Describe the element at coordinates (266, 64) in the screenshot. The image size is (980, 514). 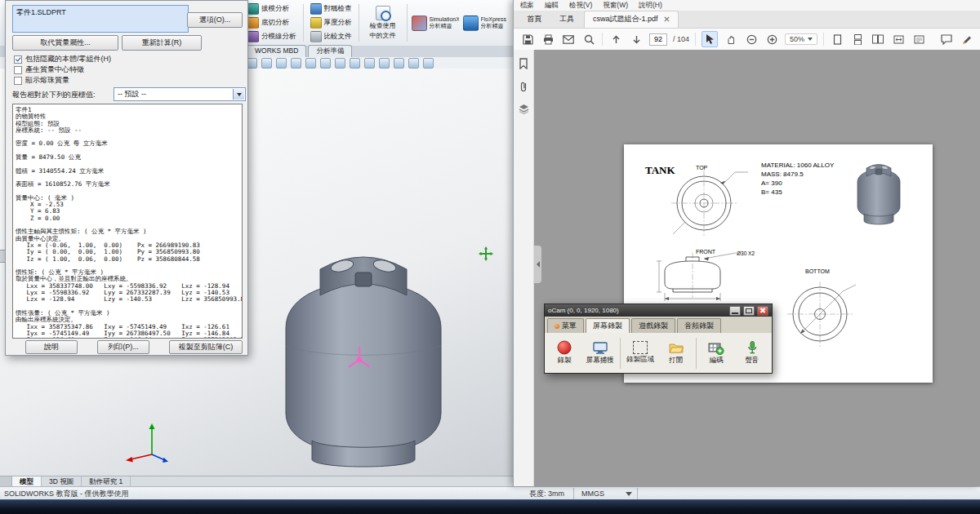
I see `zoom-area-icon` at that location.